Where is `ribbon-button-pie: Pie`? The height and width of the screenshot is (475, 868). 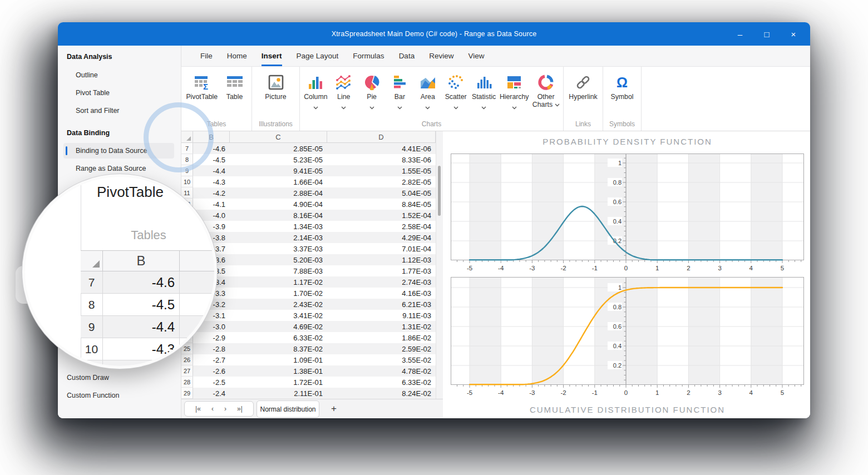
ribbon-button-pie: Pie is located at coordinates (372, 86).